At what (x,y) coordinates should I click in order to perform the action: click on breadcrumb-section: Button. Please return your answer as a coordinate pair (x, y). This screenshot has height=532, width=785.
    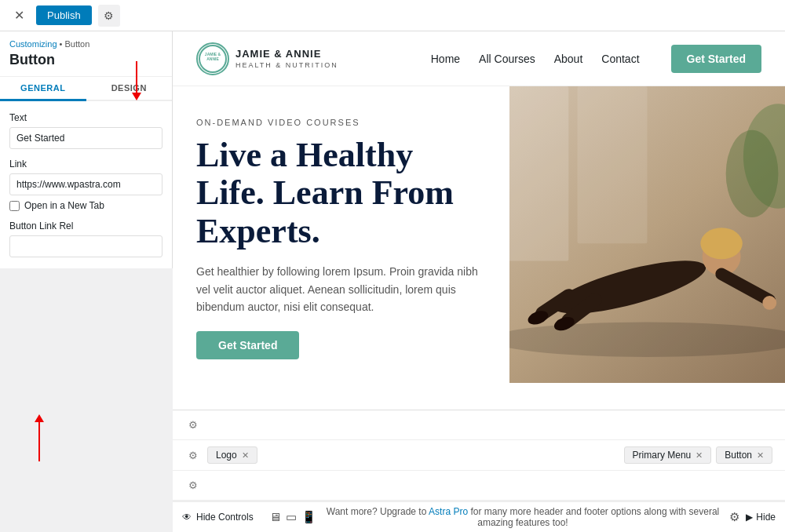
    Looking at the image, I should click on (78, 44).